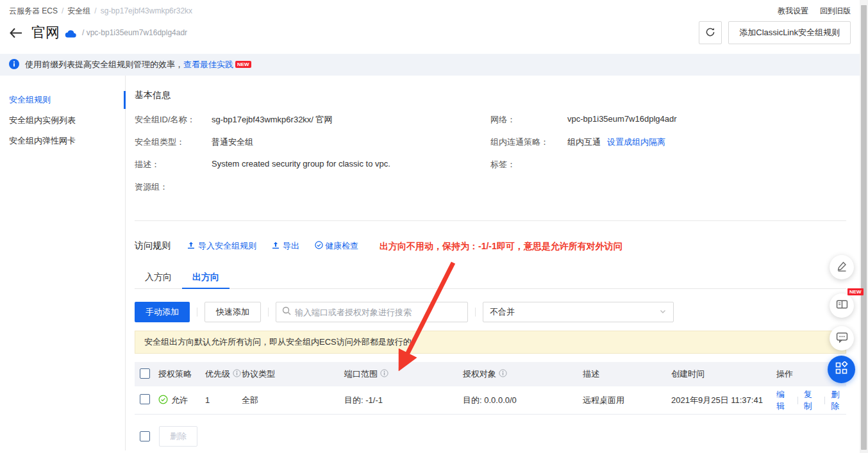 This screenshot has height=453, width=868. I want to click on info-label: 网络：, so click(529, 120).